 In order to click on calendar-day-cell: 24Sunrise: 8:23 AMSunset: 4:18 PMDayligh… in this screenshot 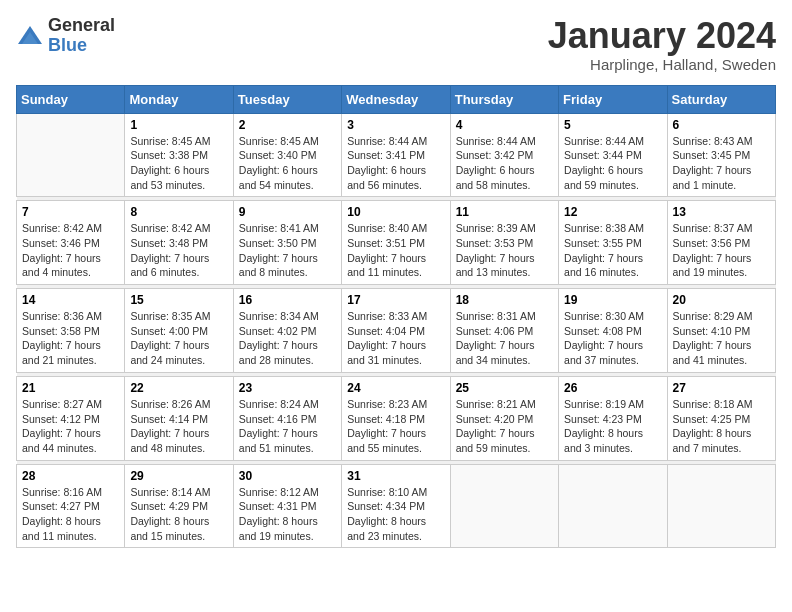, I will do `click(396, 418)`.